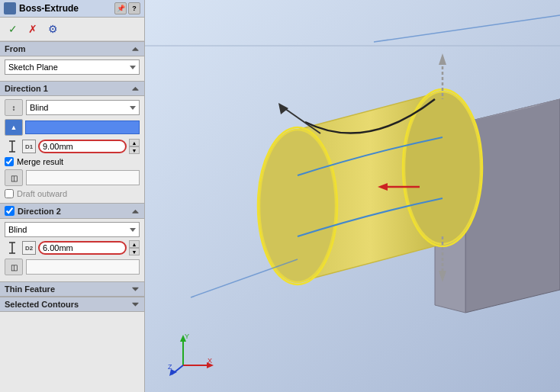  What do you see at coordinates (127, 8) in the screenshot?
I see `title-actions: 📌 ?` at bounding box center [127, 8].